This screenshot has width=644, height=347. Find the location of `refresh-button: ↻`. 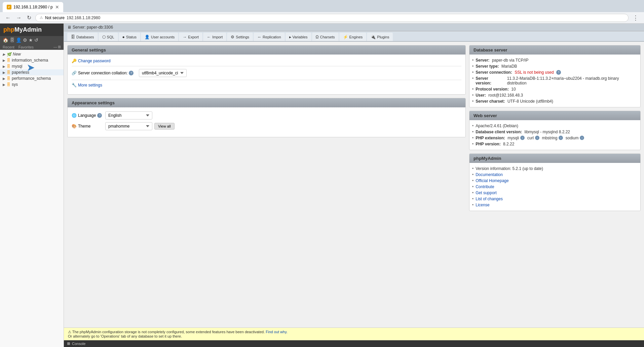

refresh-button: ↻ is located at coordinates (29, 18).